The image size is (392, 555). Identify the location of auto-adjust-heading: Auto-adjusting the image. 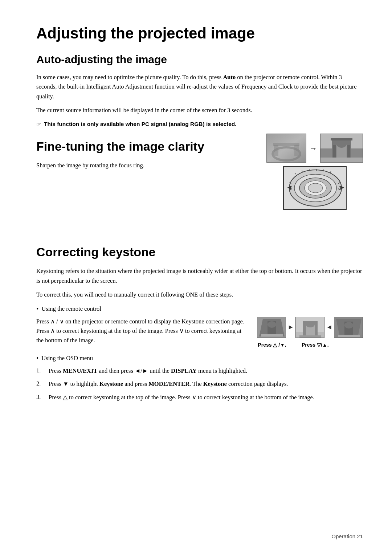
(200, 60).